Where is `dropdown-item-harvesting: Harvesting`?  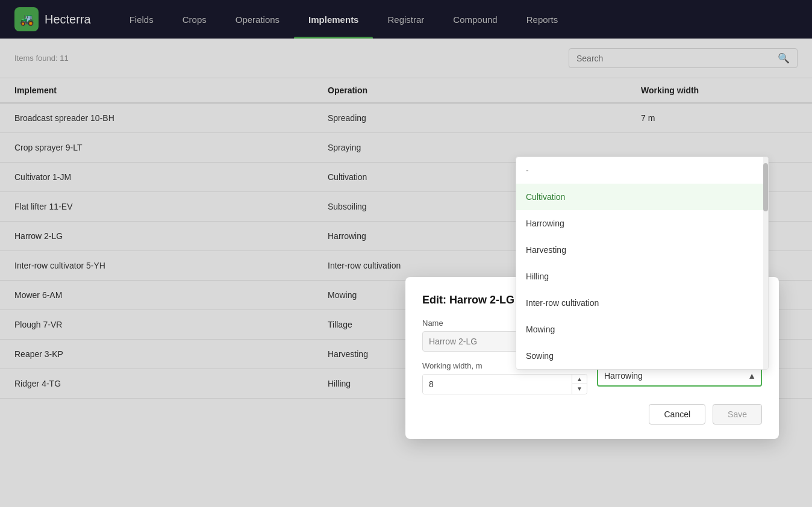
dropdown-item-harvesting: Harvesting is located at coordinates (642, 250).